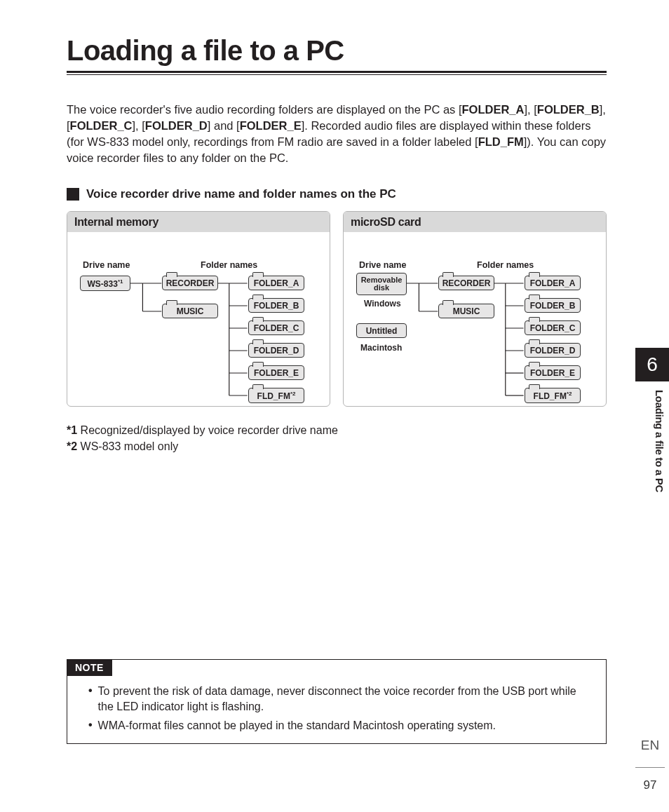  I want to click on footnotes: *1 Recognized/displayed by voice recorde…, so click(337, 438).